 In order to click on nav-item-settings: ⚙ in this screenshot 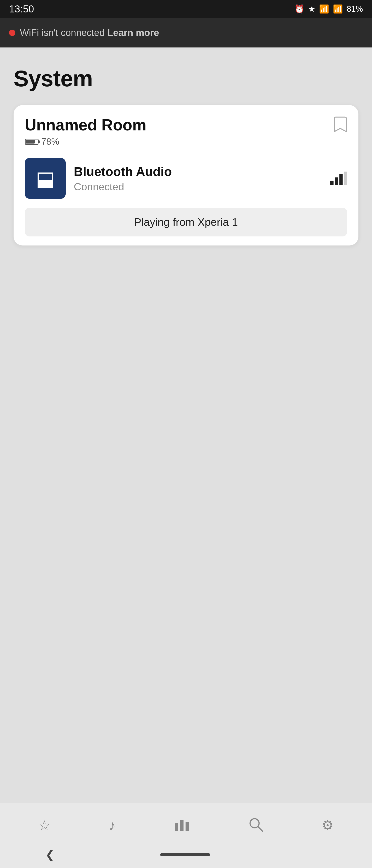, I will do `click(328, 826)`.